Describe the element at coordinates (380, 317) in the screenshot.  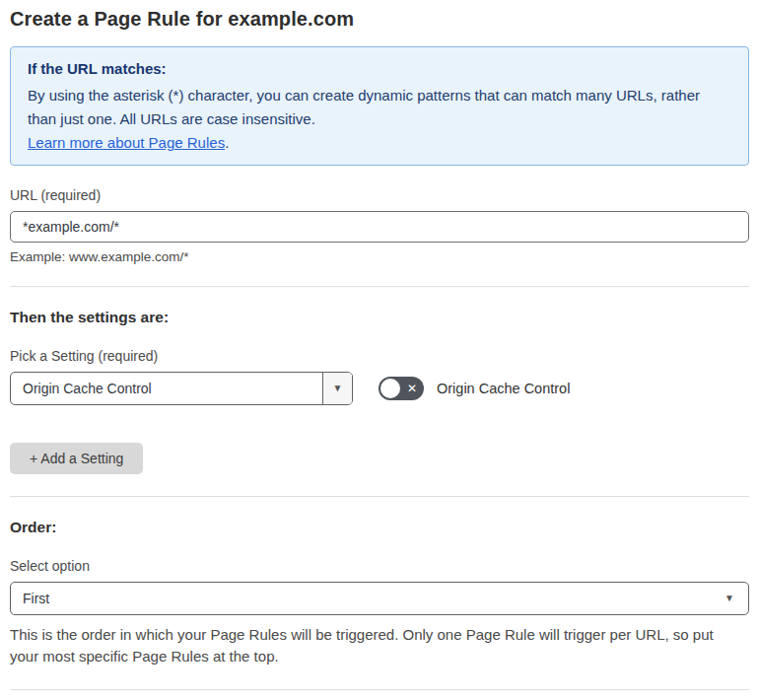
I see `settings-section-heading: Then the settings are:` at that location.